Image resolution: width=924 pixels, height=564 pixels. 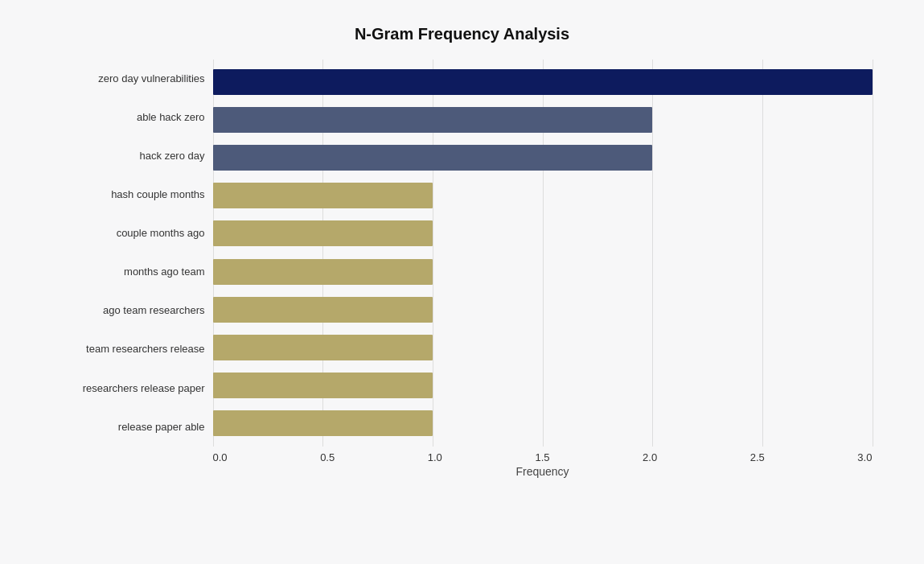 What do you see at coordinates (158, 195) in the screenshot?
I see `y-label: hash couple months` at bounding box center [158, 195].